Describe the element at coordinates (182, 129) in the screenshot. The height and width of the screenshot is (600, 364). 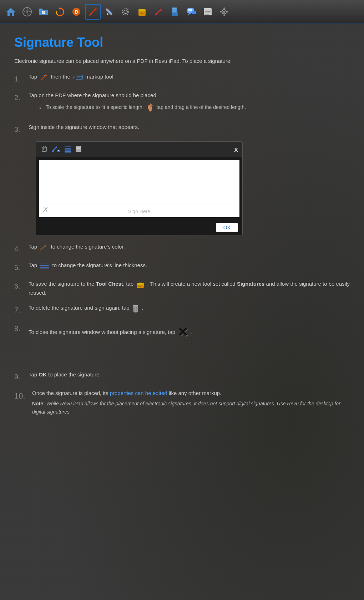
I see `step-3: 3. Sign inside the signature window that…` at that location.